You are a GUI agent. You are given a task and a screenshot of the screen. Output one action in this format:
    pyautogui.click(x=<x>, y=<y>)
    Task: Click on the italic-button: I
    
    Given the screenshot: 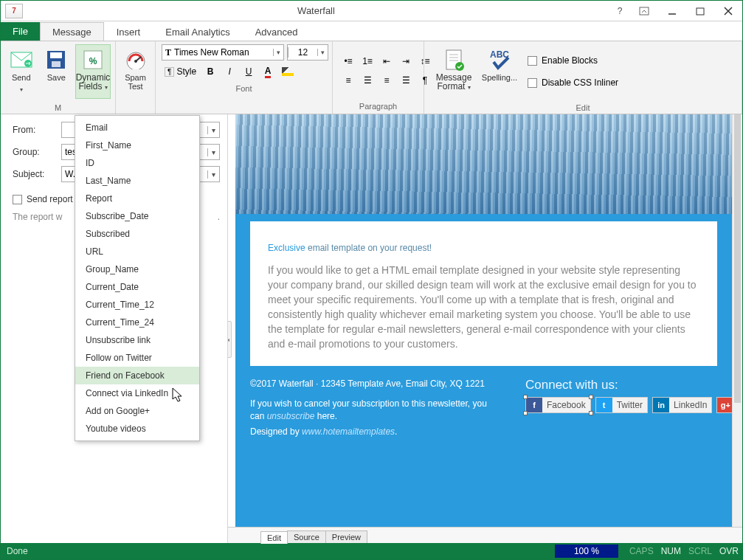 What is the action you would take?
    pyautogui.click(x=229, y=72)
    